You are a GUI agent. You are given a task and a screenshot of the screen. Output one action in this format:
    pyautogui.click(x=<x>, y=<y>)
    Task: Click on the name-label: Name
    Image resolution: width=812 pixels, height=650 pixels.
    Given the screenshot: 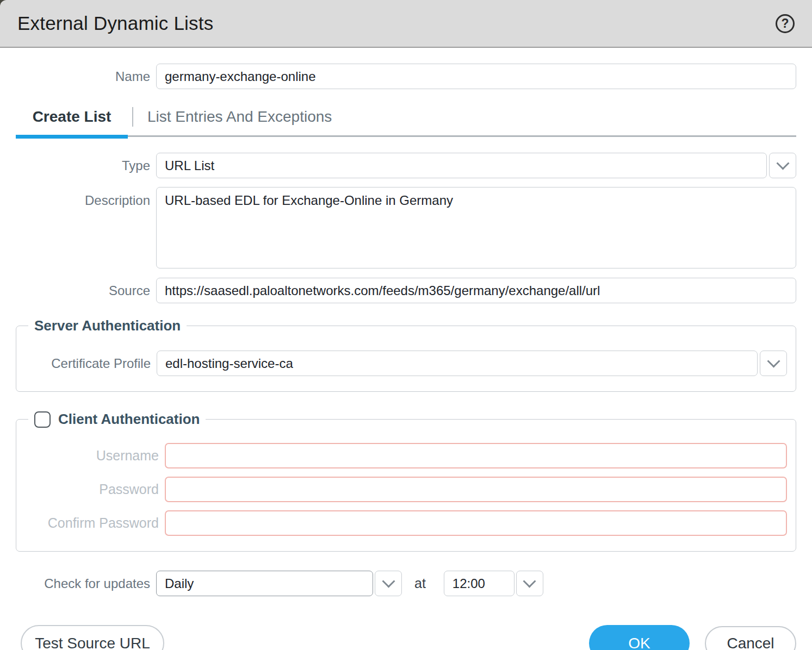 What is the action you would take?
    pyautogui.click(x=83, y=77)
    